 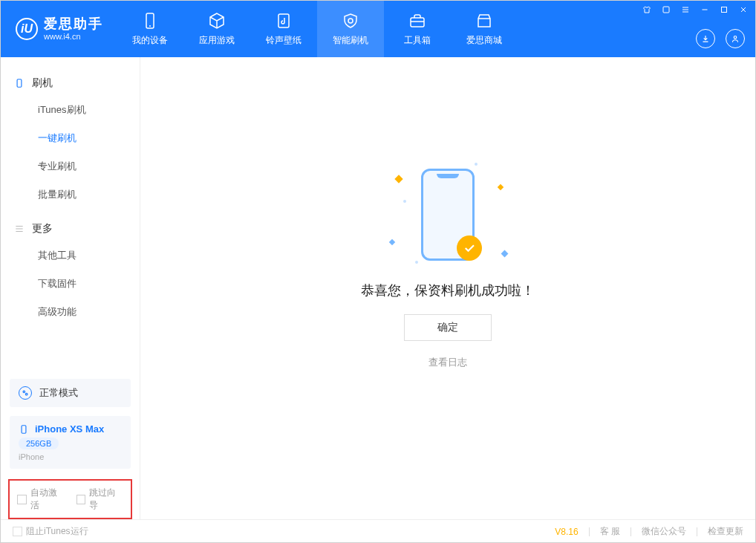 I want to click on checkbox-auto-activate: 自动激活, so click(x=41, y=499).